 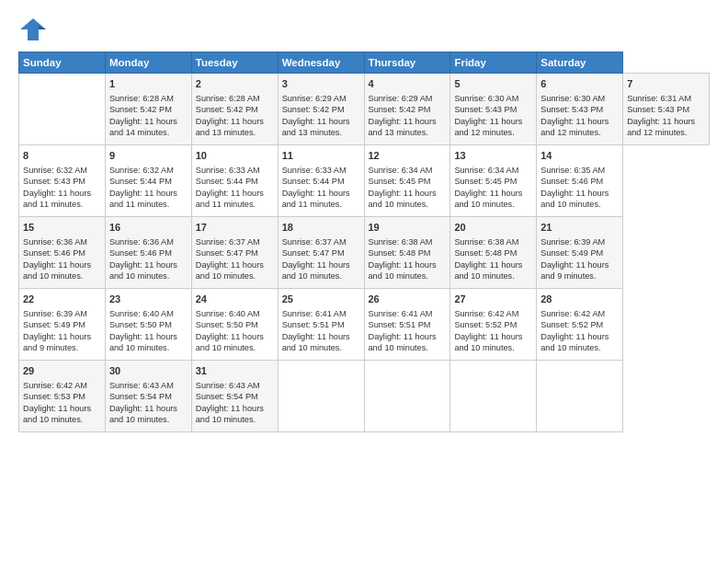 I want to click on calendar-cell: 18 Sunrise: 6:37 AM Sunset: 5:47 PM Dayl…, so click(x=321, y=253).